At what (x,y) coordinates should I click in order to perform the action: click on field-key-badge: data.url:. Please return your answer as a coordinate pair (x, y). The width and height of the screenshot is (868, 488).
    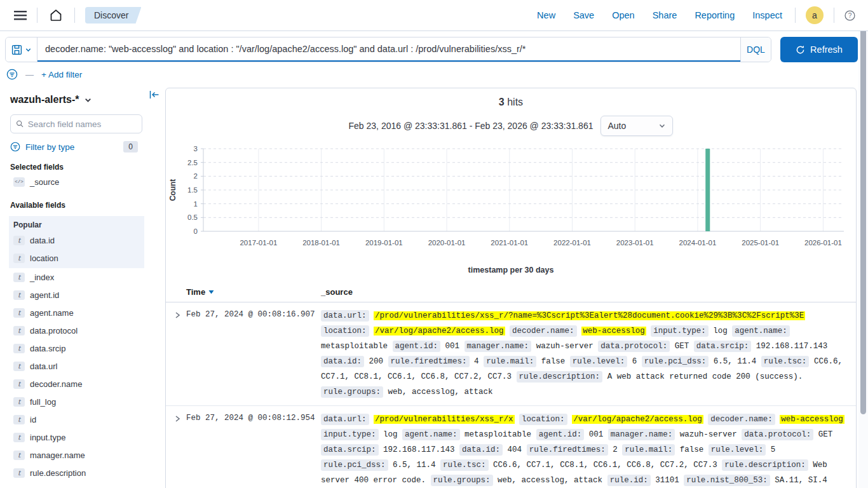
    Looking at the image, I should click on (345, 316).